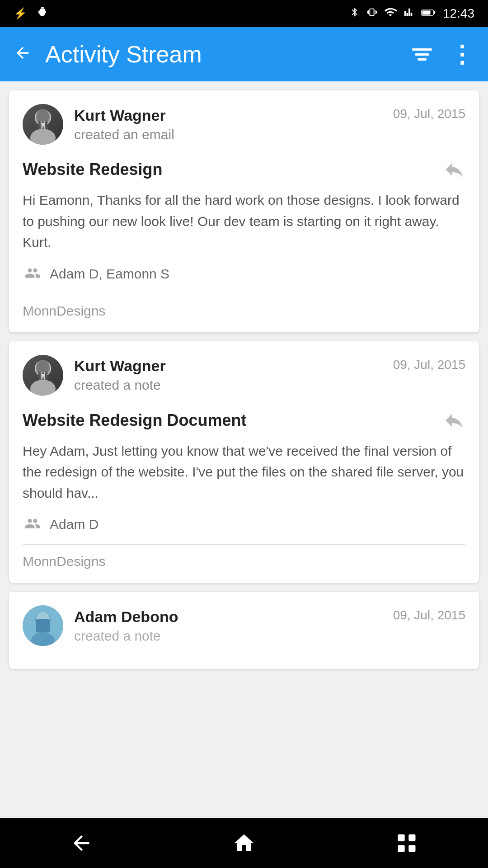  I want to click on home-nav-button, so click(244, 843).